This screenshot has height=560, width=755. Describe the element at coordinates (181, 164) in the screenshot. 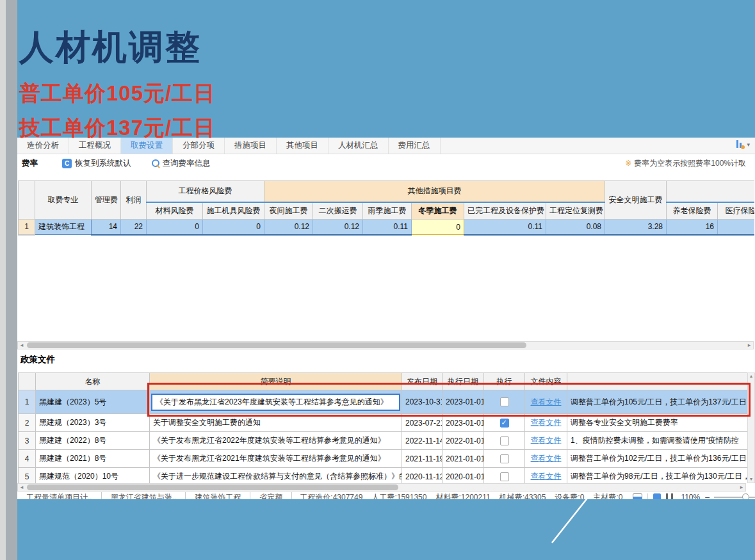

I see `query-fee-info-button: 查询费率信息` at that location.